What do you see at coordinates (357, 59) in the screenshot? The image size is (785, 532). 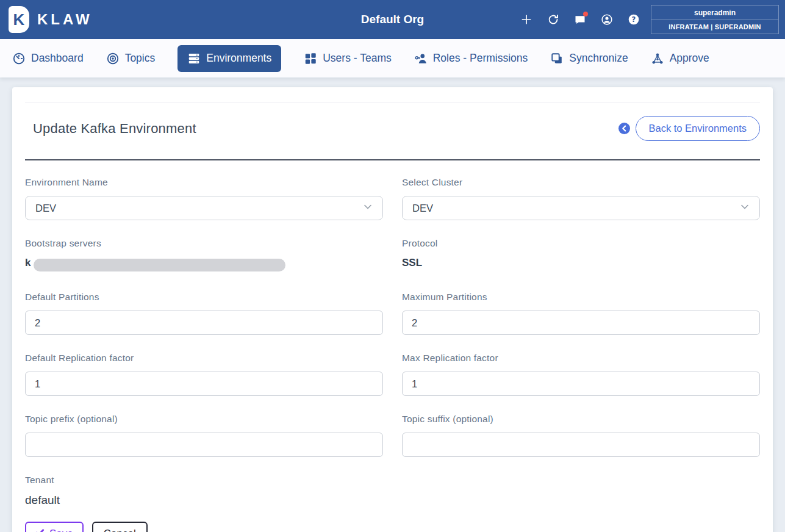 I see `nav-label: Users - Teams` at bounding box center [357, 59].